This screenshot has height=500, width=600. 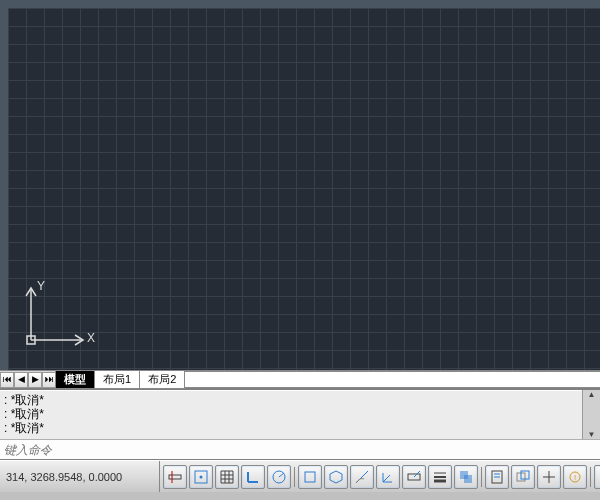 I want to click on model-space-button, so click(x=549, y=477).